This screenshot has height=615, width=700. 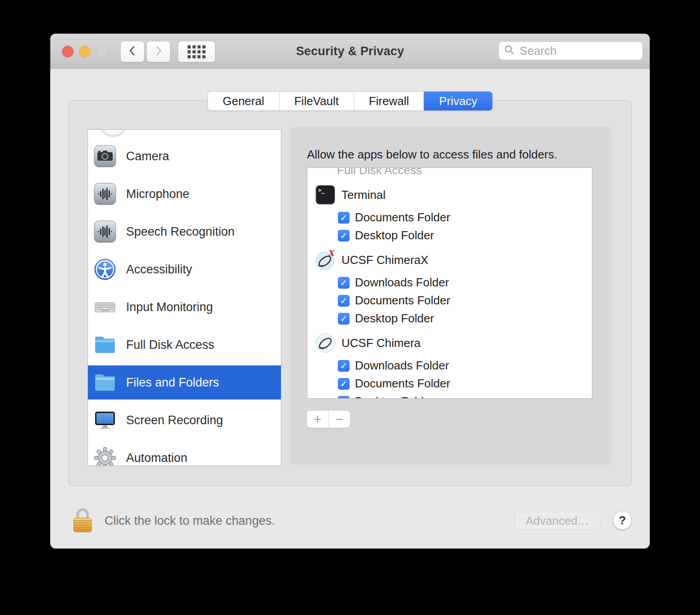 I want to click on lock-icon, so click(x=83, y=531).